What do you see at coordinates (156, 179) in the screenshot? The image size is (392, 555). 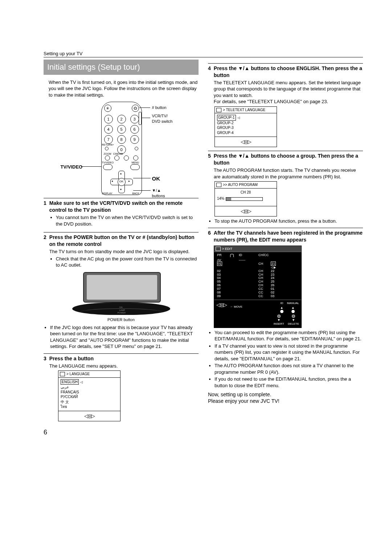 I see `ok-label: OK` at bounding box center [156, 179].